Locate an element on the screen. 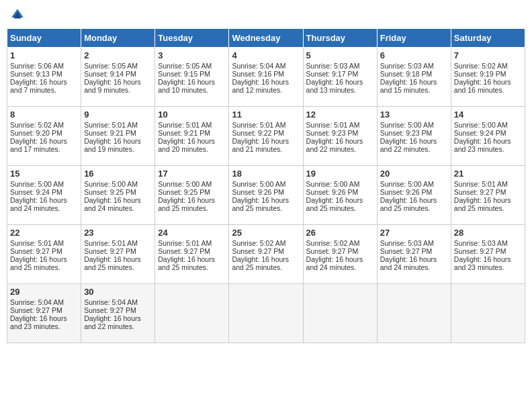 Image resolution: width=532 pixels, height=411 pixels. week-row-2: 8Sunrise: 5:02 AMSunset: 9:20 PMDaylight… is located at coordinates (266, 136).